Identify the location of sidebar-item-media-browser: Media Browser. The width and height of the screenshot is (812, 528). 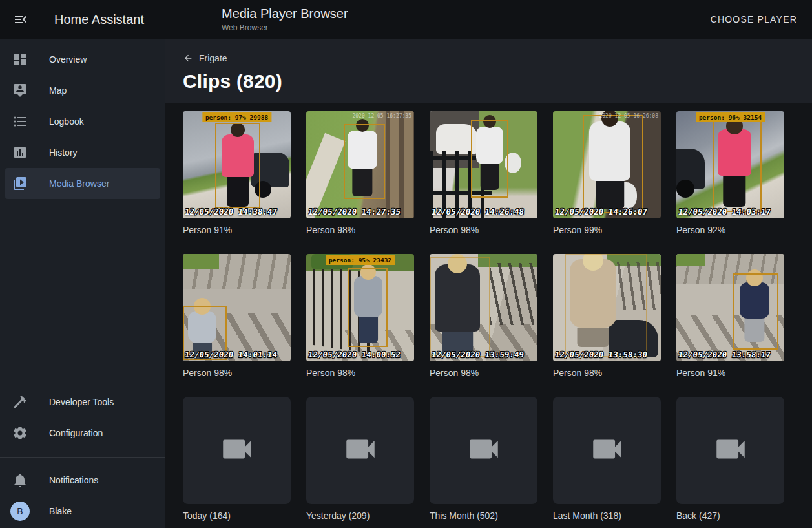
(83, 184).